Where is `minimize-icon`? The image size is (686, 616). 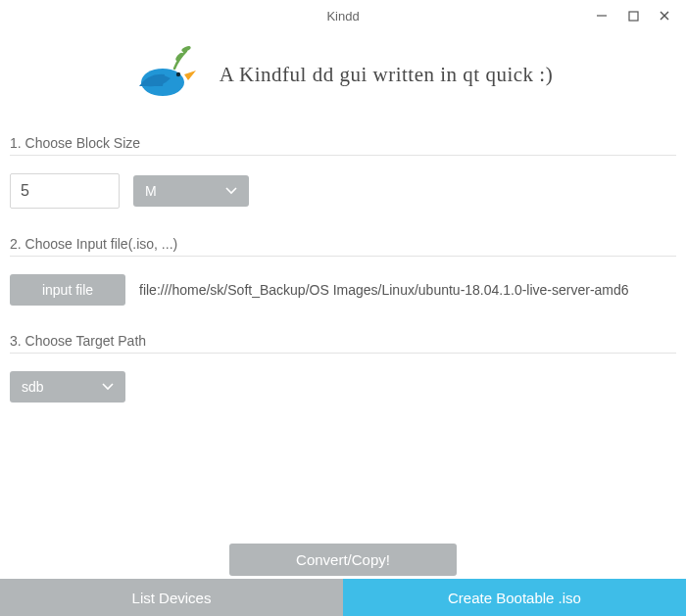
minimize-icon is located at coordinates (602, 16).